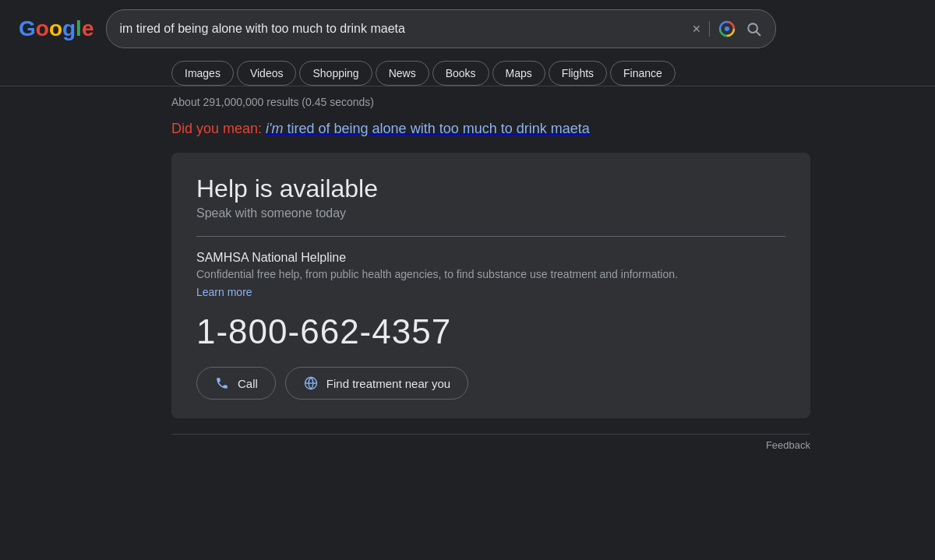 The image size is (935, 560). Describe the element at coordinates (274, 129) in the screenshot. I see `did-you-mean-italic: i'm` at that location.